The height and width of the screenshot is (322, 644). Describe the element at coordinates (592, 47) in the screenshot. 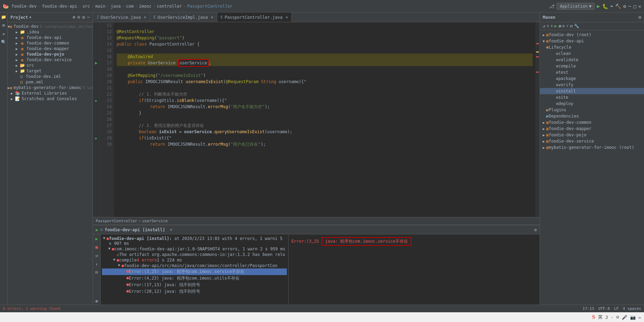

I see `maven-lifecycle: ▼ ⚙ Lifecycle` at that location.